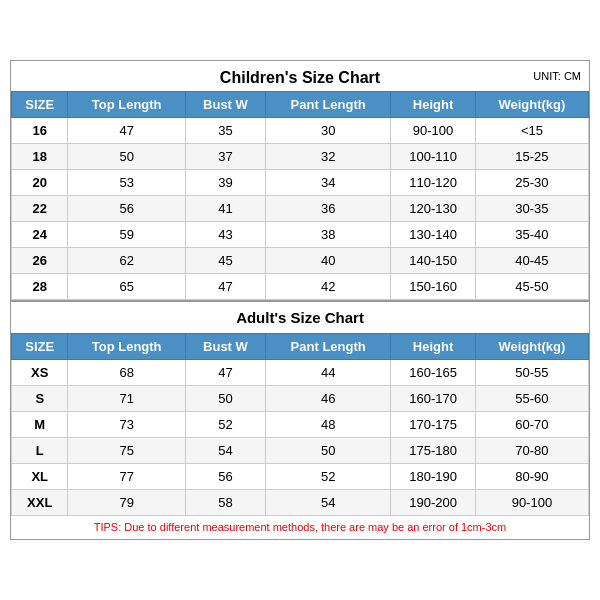  Describe the element at coordinates (300, 347) in the screenshot. I see `adults-header-row: SIZE Top Length Bust W Pant Length Heigh…` at that location.